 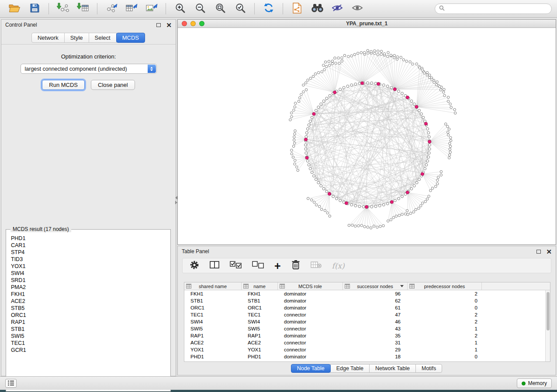 I want to click on mcds-result-item: GCR1, so click(x=88, y=350).